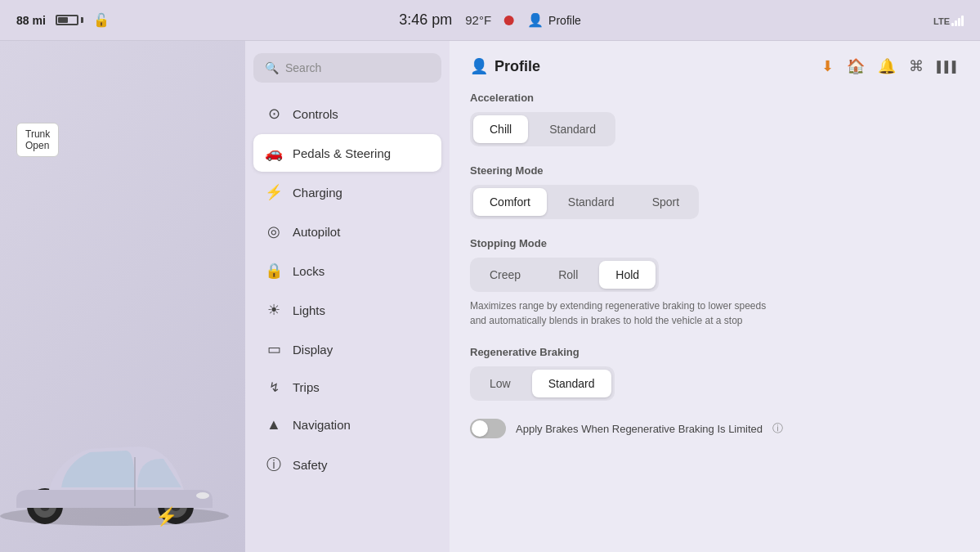 This screenshot has width=980, height=552. Describe the element at coordinates (568, 275) in the screenshot. I see `stopping-roll-button: Roll` at that location.